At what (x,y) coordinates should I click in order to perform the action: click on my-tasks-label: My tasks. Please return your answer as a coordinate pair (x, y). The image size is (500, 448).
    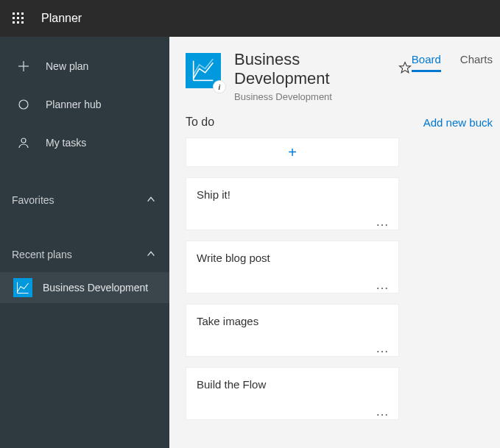
    Looking at the image, I should click on (66, 143).